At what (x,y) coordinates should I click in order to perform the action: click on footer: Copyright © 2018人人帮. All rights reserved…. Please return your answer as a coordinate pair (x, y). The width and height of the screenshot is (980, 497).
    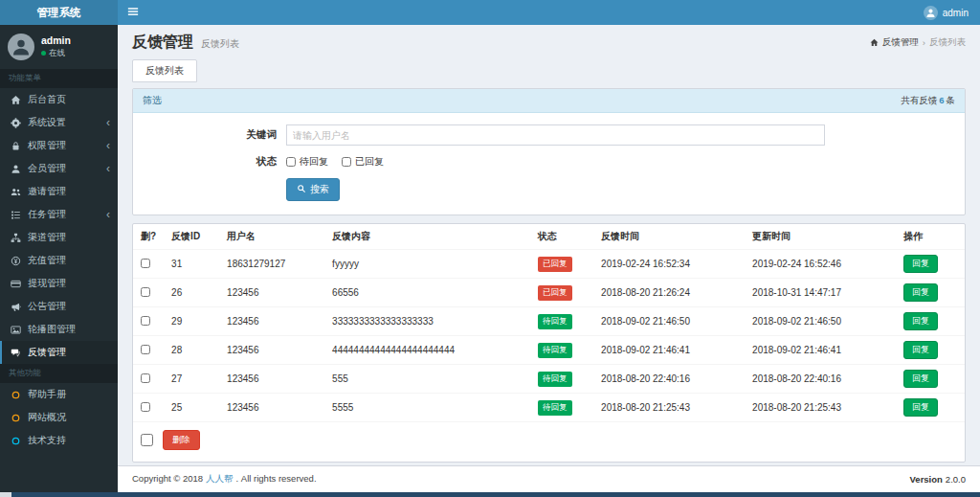
    Looking at the image, I should click on (549, 479).